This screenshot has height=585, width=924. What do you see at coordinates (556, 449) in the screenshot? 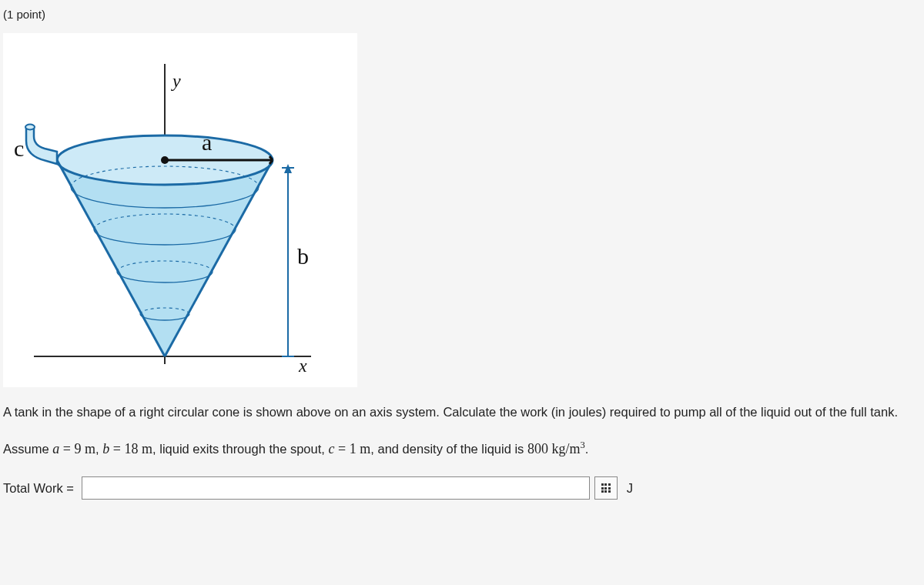
I see `density-val: 800 kg/m3` at bounding box center [556, 449].